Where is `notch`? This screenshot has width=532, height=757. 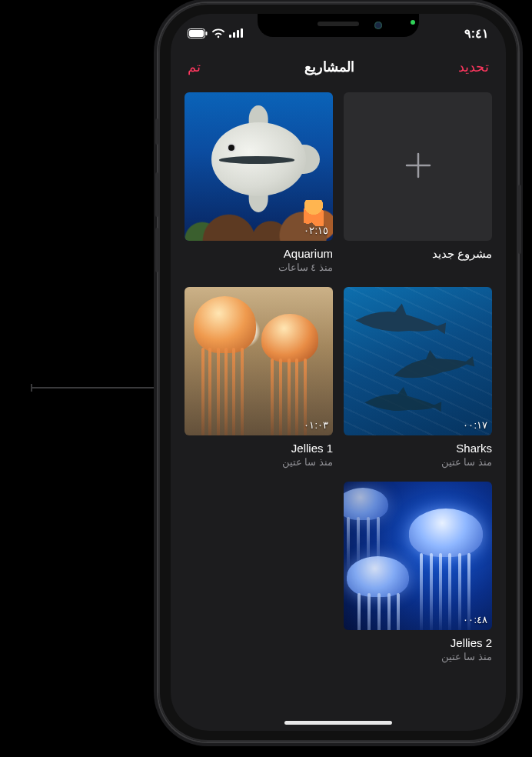 notch is located at coordinates (338, 25).